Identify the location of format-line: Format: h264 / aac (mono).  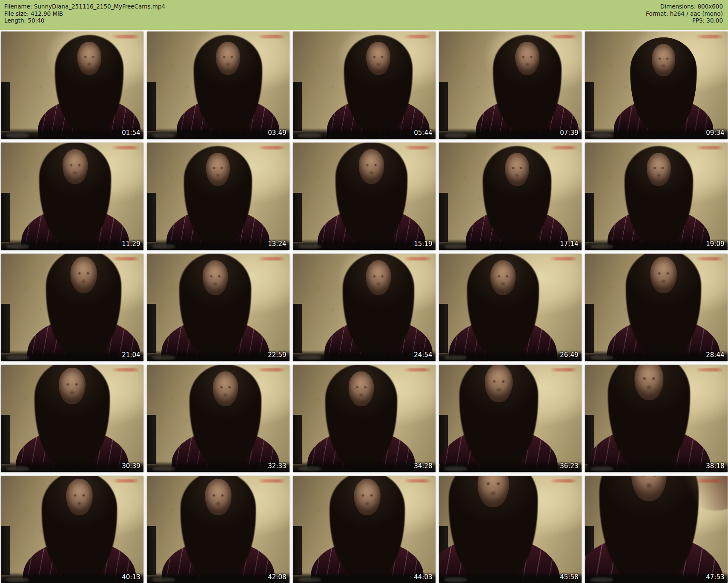
(685, 14).